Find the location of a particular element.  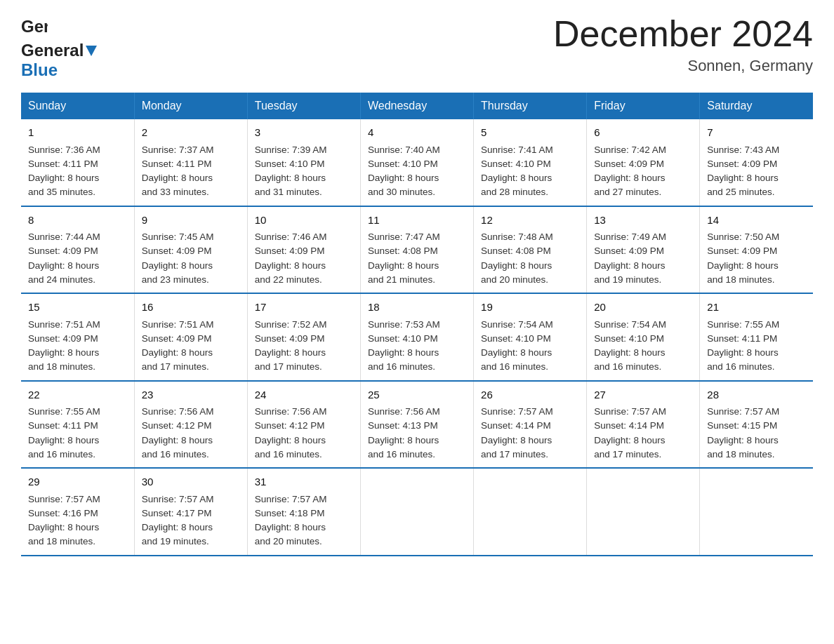

logo-icon: General is located at coordinates (34, 27).